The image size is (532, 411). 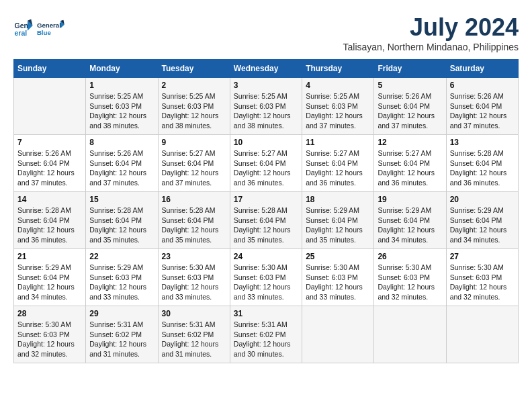 I want to click on weekday-header-wednesday: Wednesday, so click(x=266, y=68).